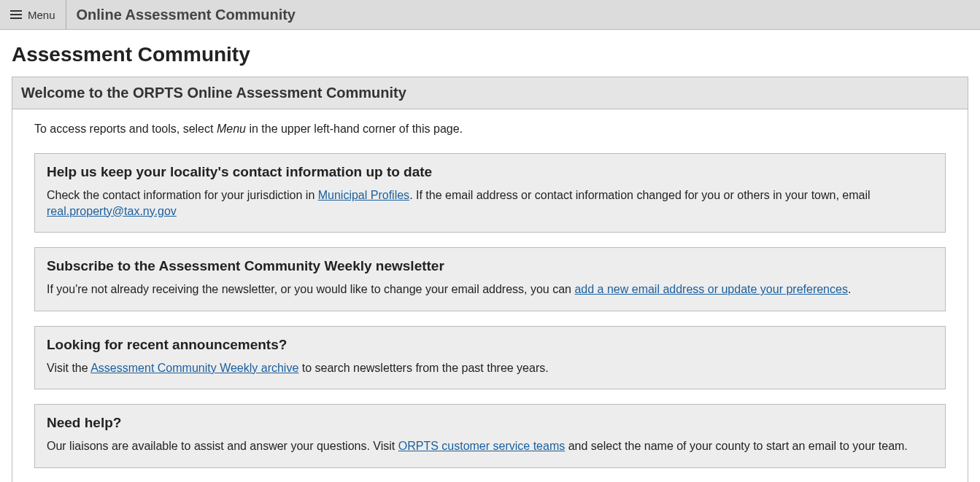 The height and width of the screenshot is (482, 980). I want to click on link-municipal-profiles: Municipal Profiles, so click(363, 195).